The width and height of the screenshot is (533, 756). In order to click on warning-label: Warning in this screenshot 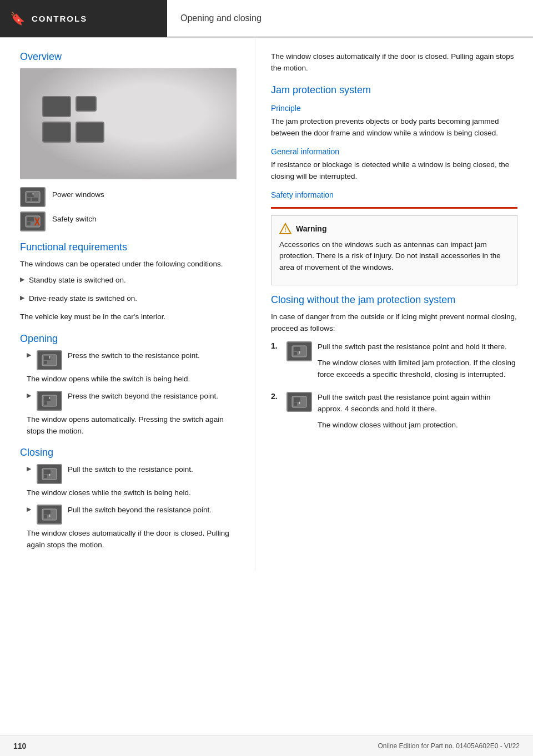, I will do `click(311, 229)`.